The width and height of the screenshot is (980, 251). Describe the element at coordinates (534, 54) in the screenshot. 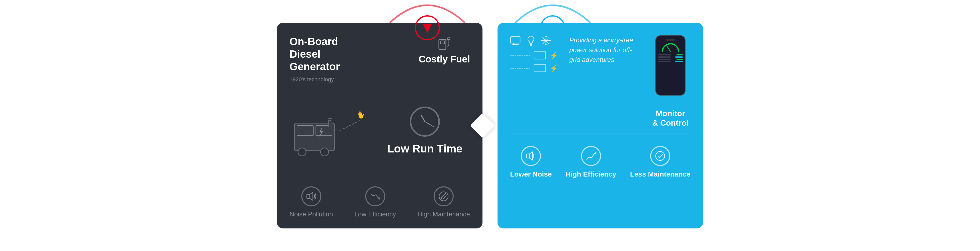

I see `connection-icons-area: ⚡ ⚡` at that location.